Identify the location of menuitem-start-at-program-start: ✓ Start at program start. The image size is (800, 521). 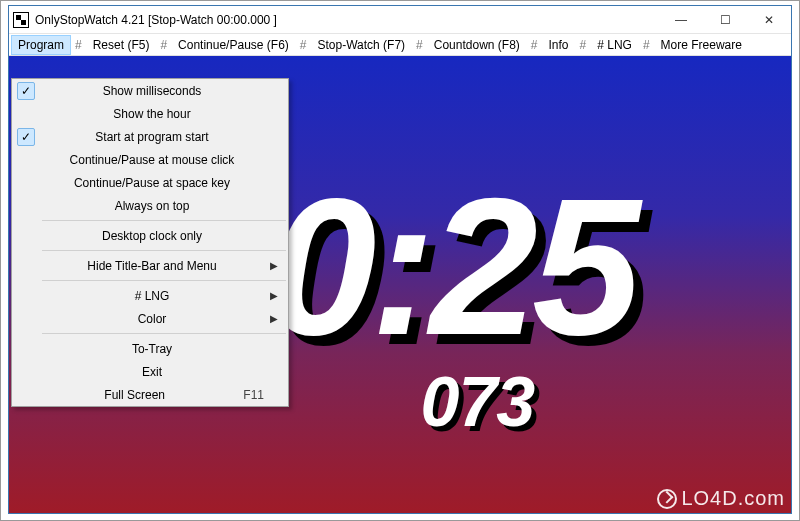
(150, 136).